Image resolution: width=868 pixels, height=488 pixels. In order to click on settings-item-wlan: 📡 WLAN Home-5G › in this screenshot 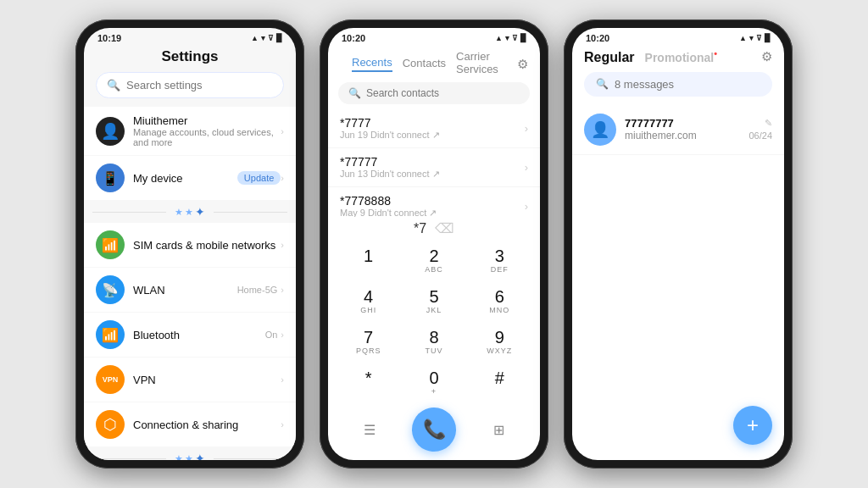, I will do `click(190, 290)`.